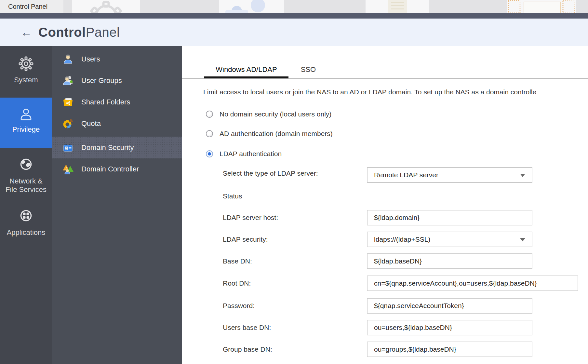 Image resolution: width=588 pixels, height=364 pixels. Describe the element at coordinates (117, 148) in the screenshot. I see `sidebar-item-domain-security: Domain Security` at that location.